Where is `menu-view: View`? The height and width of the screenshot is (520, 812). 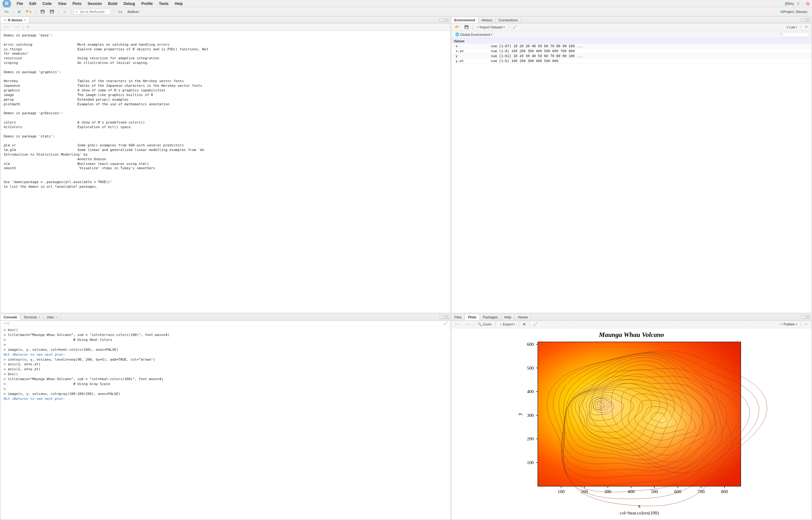
menu-view: View is located at coordinates (62, 4).